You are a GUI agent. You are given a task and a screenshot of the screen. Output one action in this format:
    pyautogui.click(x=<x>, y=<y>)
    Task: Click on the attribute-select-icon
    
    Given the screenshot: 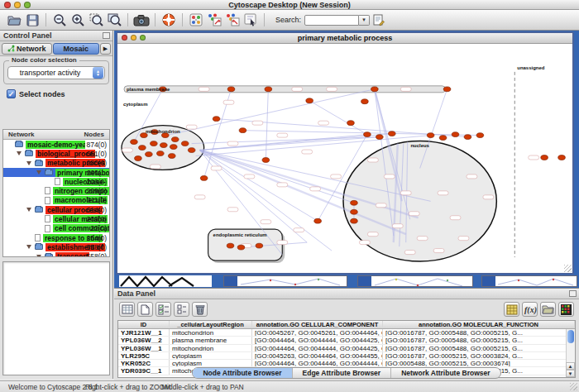 What is the action you would take?
    pyautogui.click(x=127, y=309)
    